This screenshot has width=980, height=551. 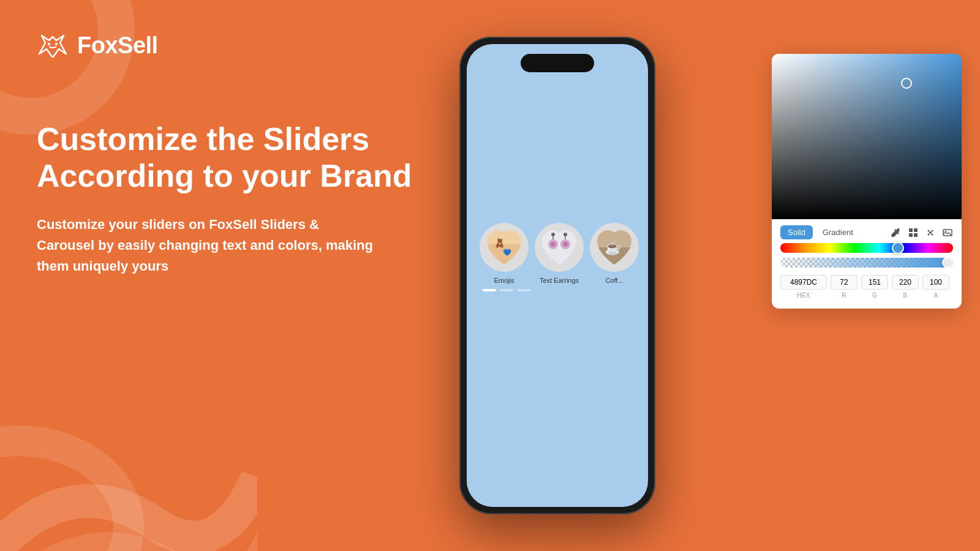 I want to click on picker-tabs: Solid Gradient, so click(x=867, y=231).